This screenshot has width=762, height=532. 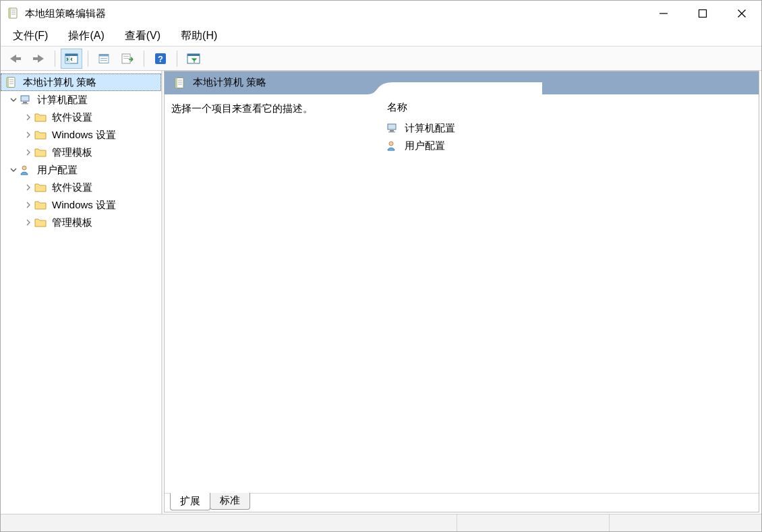 What do you see at coordinates (194, 59) in the screenshot?
I see `filter-button` at bounding box center [194, 59].